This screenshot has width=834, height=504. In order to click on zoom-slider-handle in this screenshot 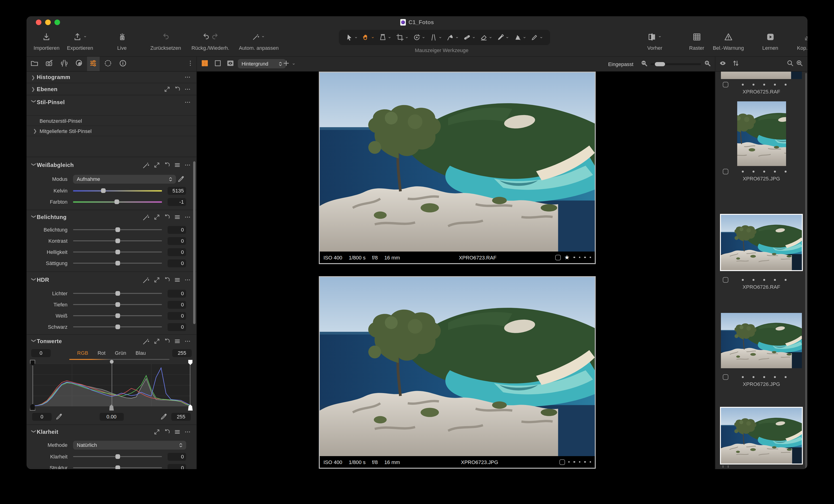, I will do `click(660, 64)`.